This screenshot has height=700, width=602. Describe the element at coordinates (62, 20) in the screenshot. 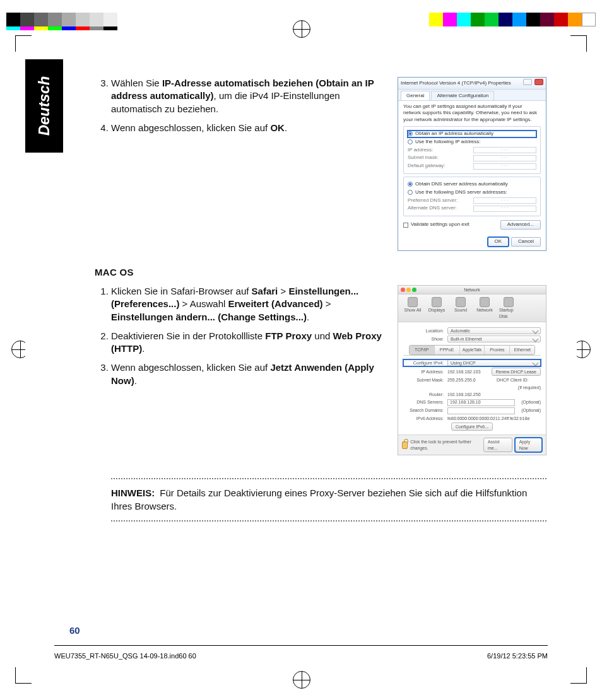

I see `colorbar-left` at that location.